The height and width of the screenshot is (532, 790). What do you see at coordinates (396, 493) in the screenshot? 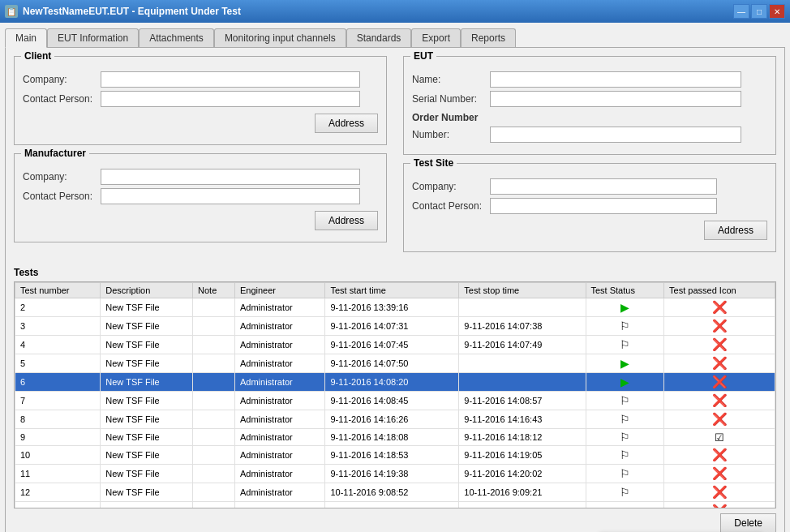
I see `table-row: 12New TSF FileAdministrator10-11-2016 9:…` at bounding box center [396, 493].